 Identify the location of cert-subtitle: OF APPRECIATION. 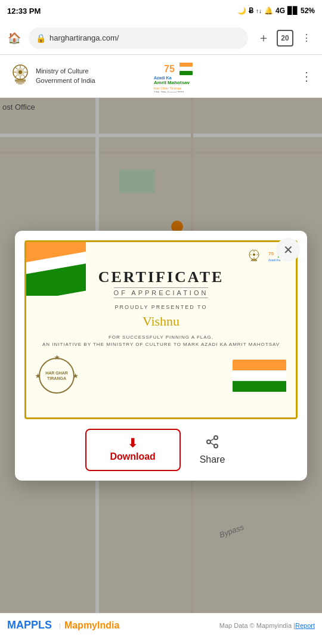
(161, 293).